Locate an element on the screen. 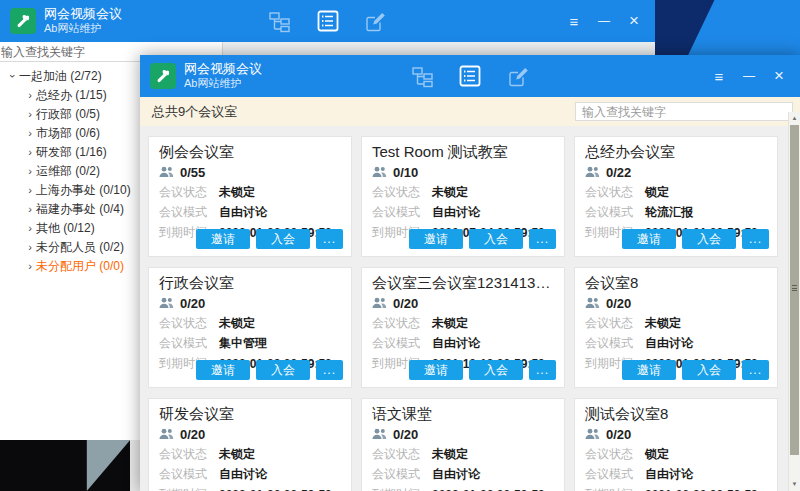  scroll-down-icon: ▼ is located at coordinates (794, 484).